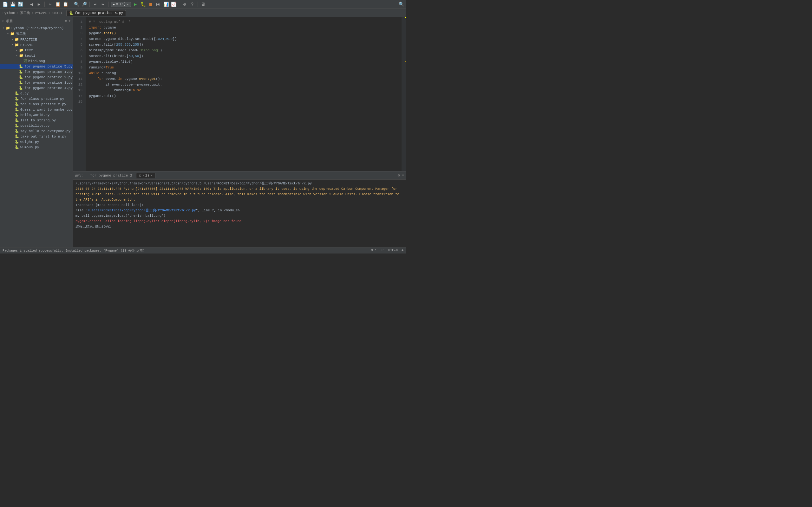 The image size is (812, 507). What do you see at coordinates (93, 79) in the screenshot?
I see `code-line-11a` at bounding box center [93, 79].